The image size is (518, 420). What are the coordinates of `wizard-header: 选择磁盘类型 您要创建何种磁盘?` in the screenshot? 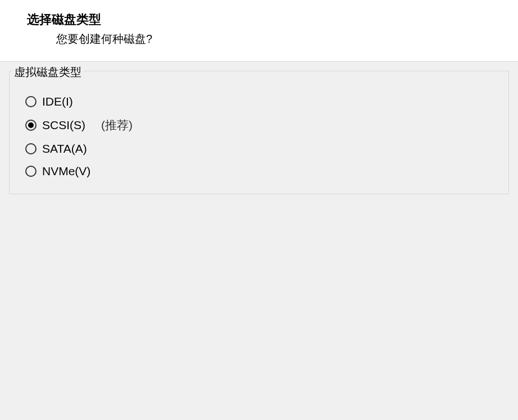 It's located at (259, 31).